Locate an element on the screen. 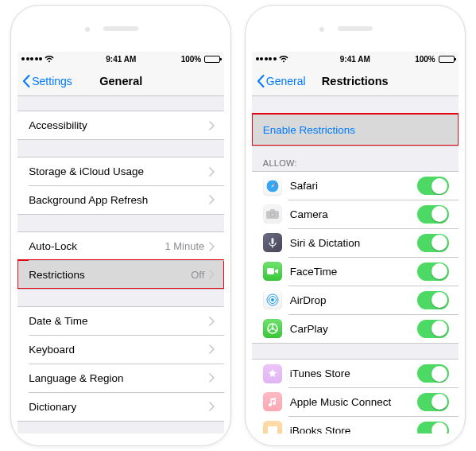  back-label: General is located at coordinates (286, 81).